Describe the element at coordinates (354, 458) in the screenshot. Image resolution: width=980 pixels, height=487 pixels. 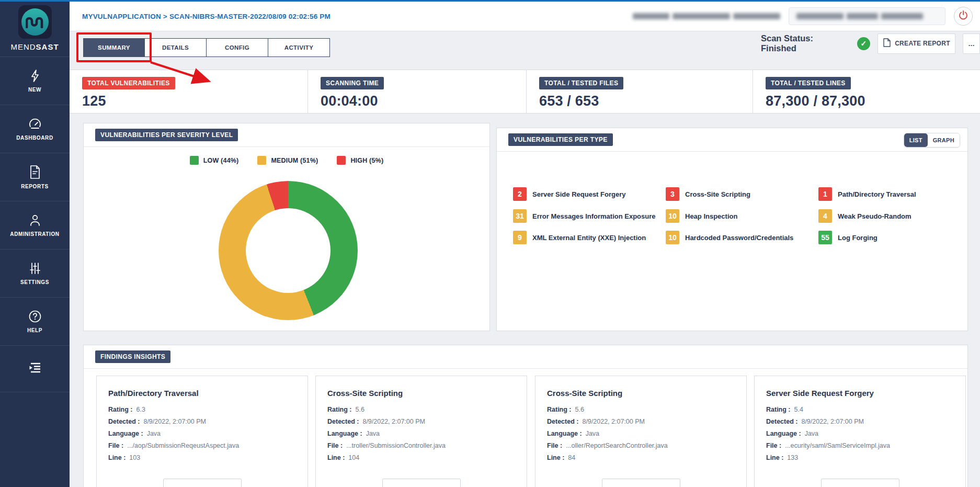
I see `finding-line: 104` at that location.